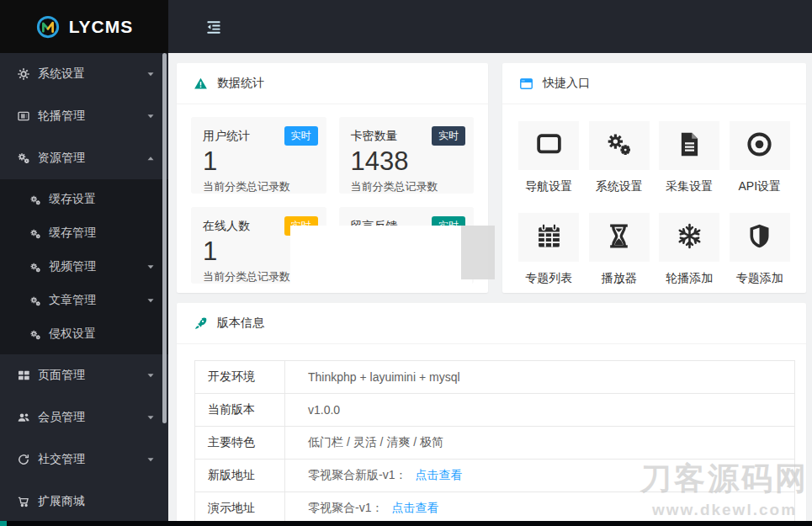 The height and width of the screenshot is (526, 812). Describe the element at coordinates (84, 199) in the screenshot. I see `sidebar-subitem: 缓存设置` at that location.